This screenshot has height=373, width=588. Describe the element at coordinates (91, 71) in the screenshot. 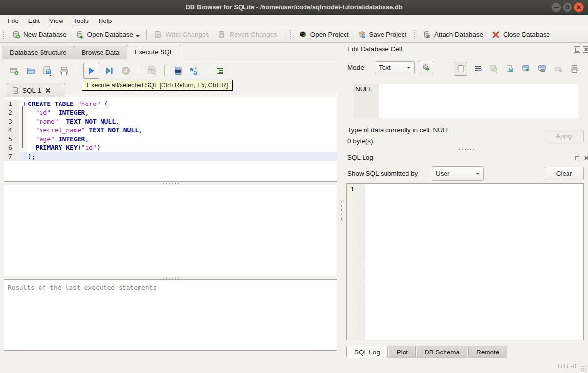

I see `execute-sql-button` at that location.